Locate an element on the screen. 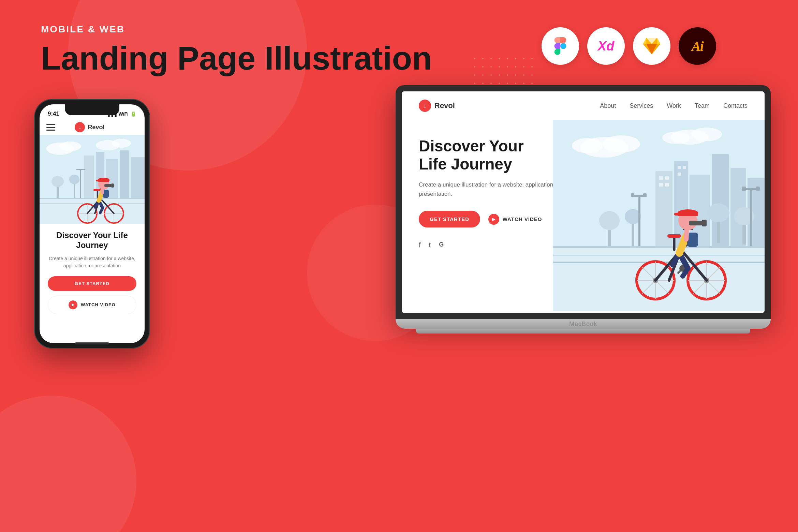 The height and width of the screenshot is (532, 798). phone-navigation: ↓ Revol is located at coordinates (92, 127).